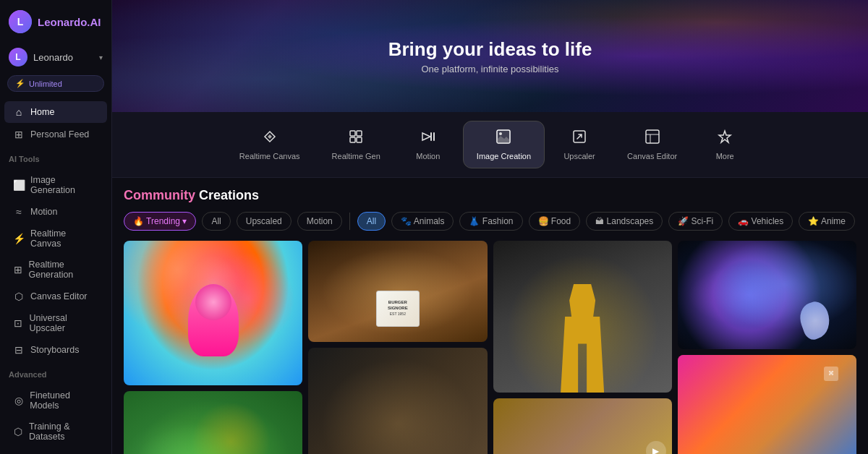  I want to click on tool-more: More, so click(725, 145).